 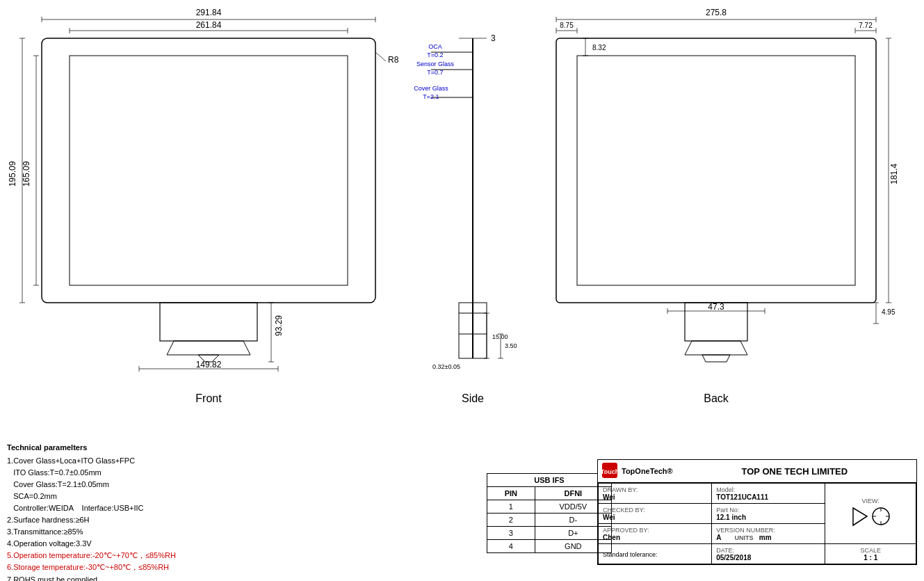 What do you see at coordinates (870, 550) in the screenshot?
I see `scale-label: SCALE` at bounding box center [870, 550].